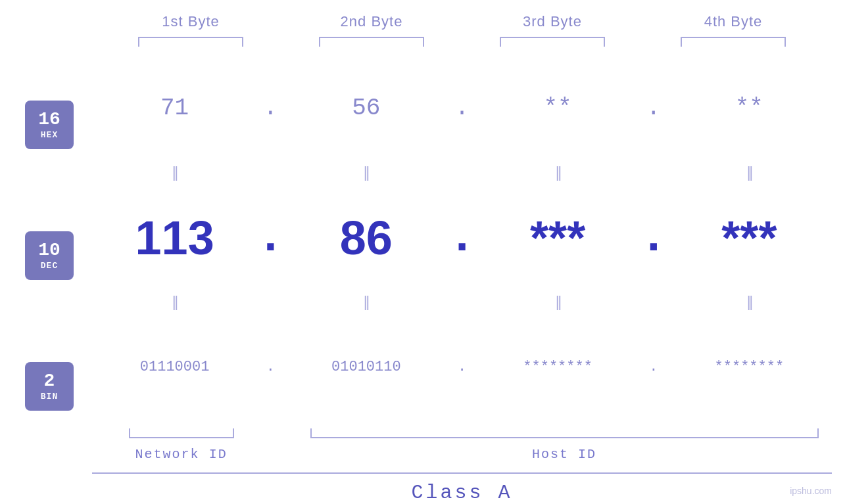 This screenshot has height=504, width=845. I want to click on badge-hex-number: 16, so click(49, 120).